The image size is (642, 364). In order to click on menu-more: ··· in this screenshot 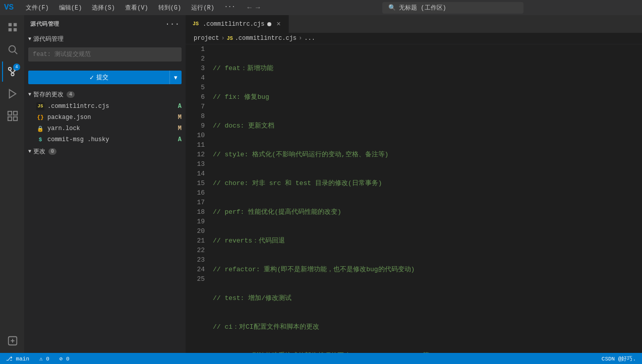, I will do `click(230, 8)`.